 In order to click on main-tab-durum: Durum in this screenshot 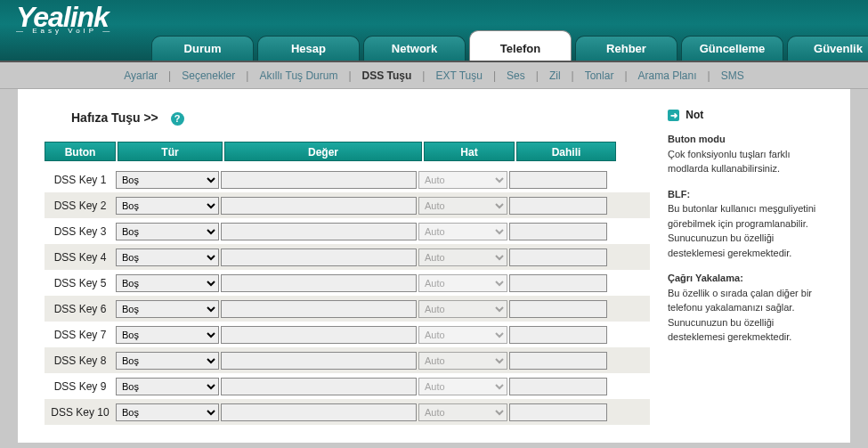, I will do `click(203, 48)`.